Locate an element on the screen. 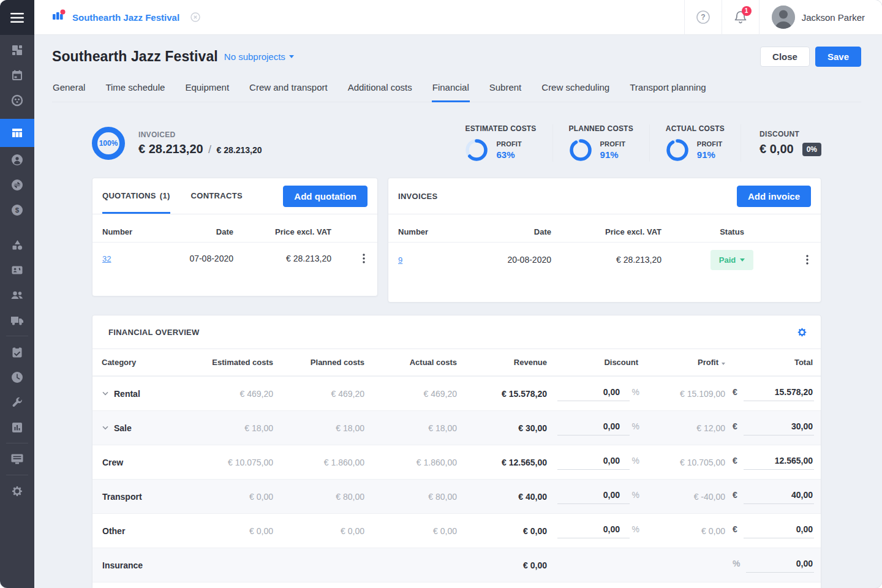 The image size is (882, 588). invoice-status-label: Paid is located at coordinates (728, 260).